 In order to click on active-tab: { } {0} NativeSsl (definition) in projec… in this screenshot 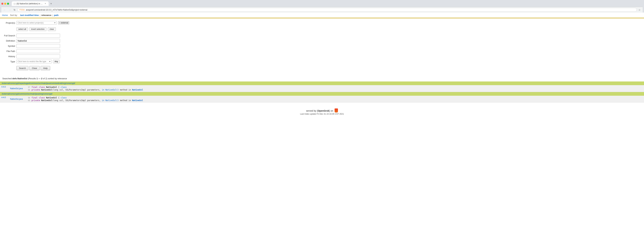, I will do `click(30, 4)`.